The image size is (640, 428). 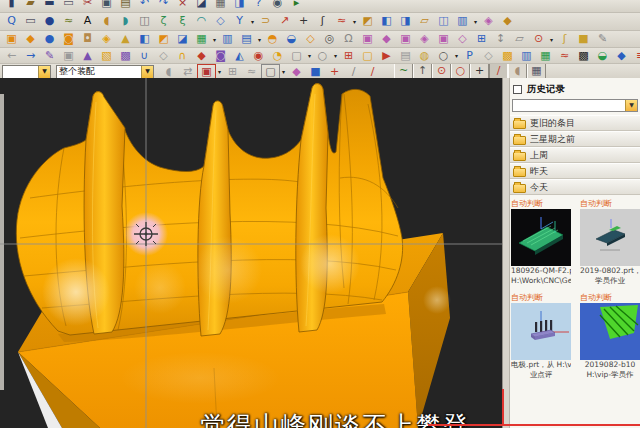 I want to click on assembly-scope-combo: 整个装配 ▼, so click(x=105, y=72).